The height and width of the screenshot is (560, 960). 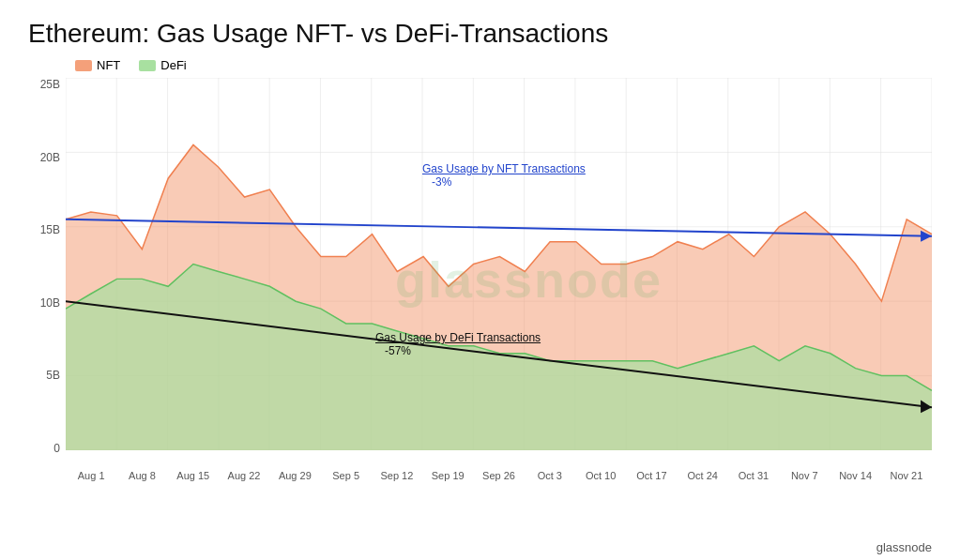 What do you see at coordinates (42, 280) in the screenshot?
I see `y-axis: 0 5B 10B 15B 20B 25B` at bounding box center [42, 280].